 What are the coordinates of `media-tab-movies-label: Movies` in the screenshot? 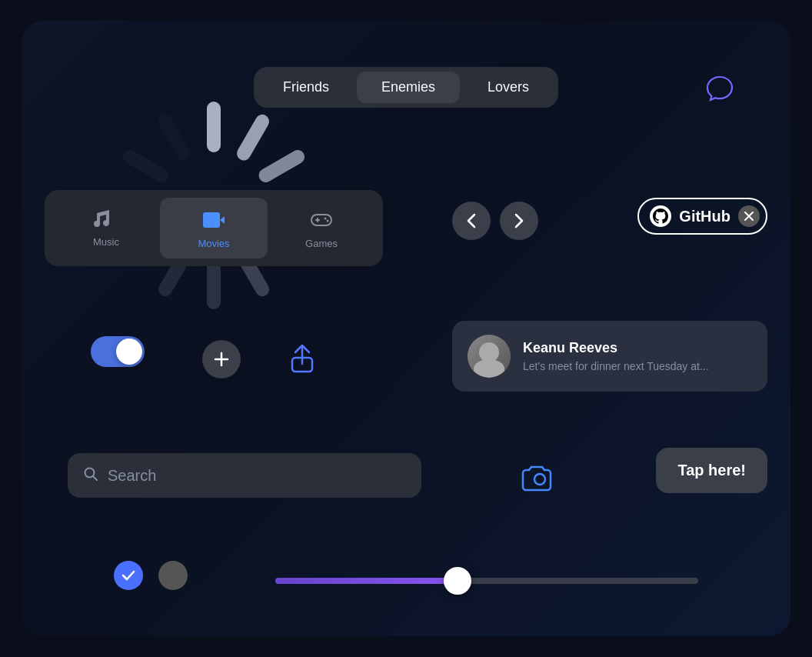 It's located at (214, 243).